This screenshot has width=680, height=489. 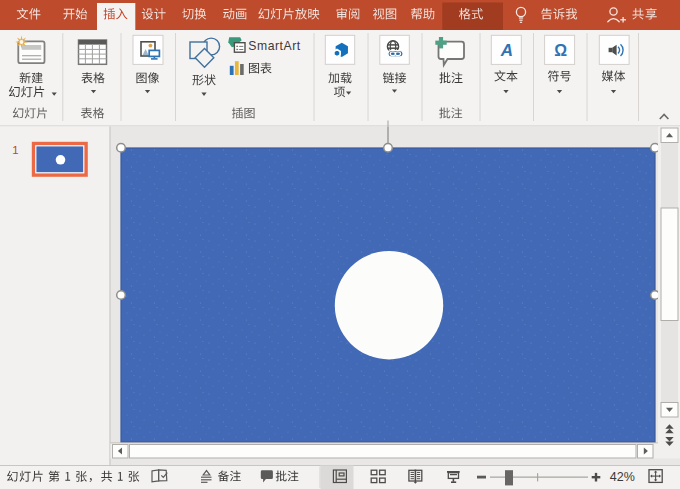 I want to click on svg-text: Ω, so click(x=560, y=50).